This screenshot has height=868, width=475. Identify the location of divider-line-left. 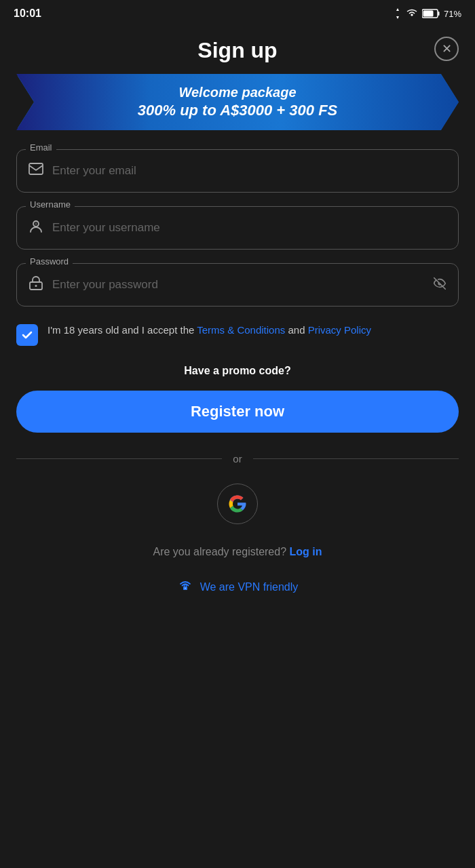
(119, 458).